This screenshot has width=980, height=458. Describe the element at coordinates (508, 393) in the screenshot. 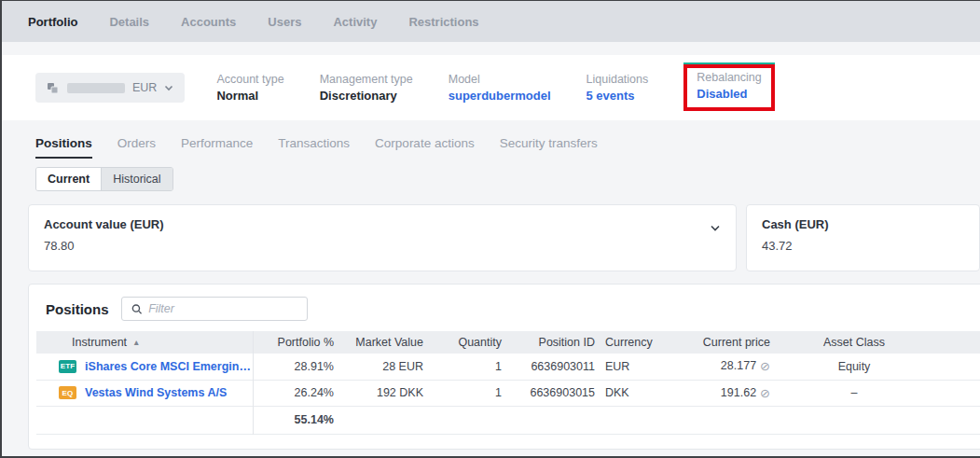

I see `table-row: EQ Vestas Wind Systems A/S 26.24% 192 DK…` at that location.